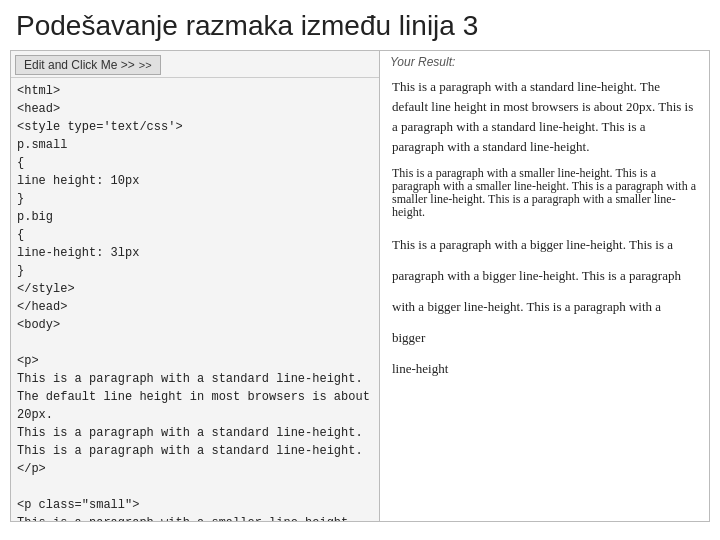  What do you see at coordinates (146, 65) in the screenshot?
I see `edit-bar-arrow-icon: >>` at bounding box center [146, 65].